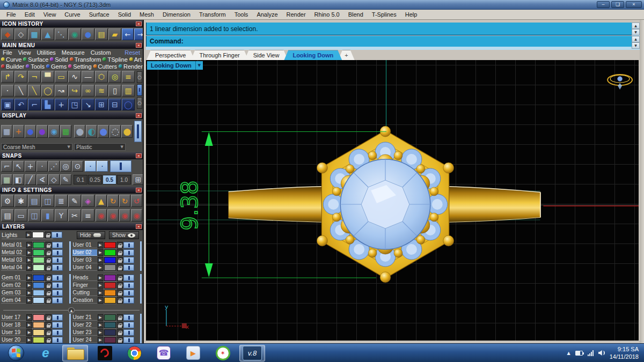 Image resolution: width=644 pixels, height=362 pixels. What do you see at coordinates (75, 216) in the screenshot?
I see `trim-scissors-icon: ✂` at bounding box center [75, 216].